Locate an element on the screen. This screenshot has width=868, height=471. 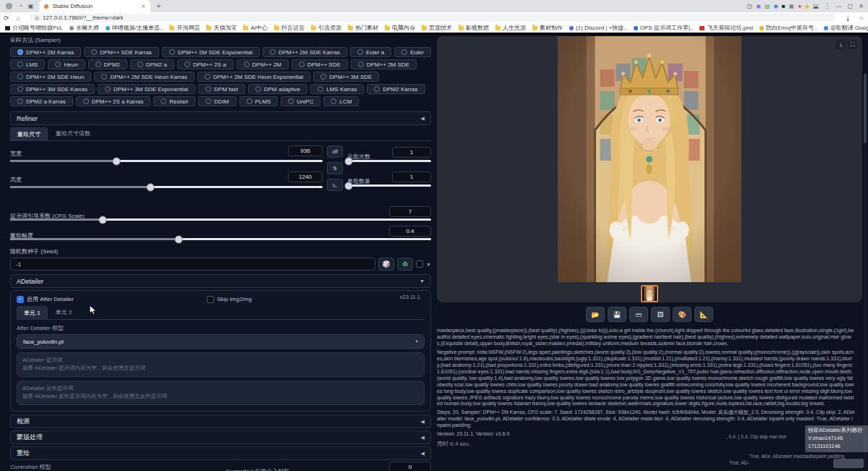
sampler-option: Euler is located at coordinates (412, 52).